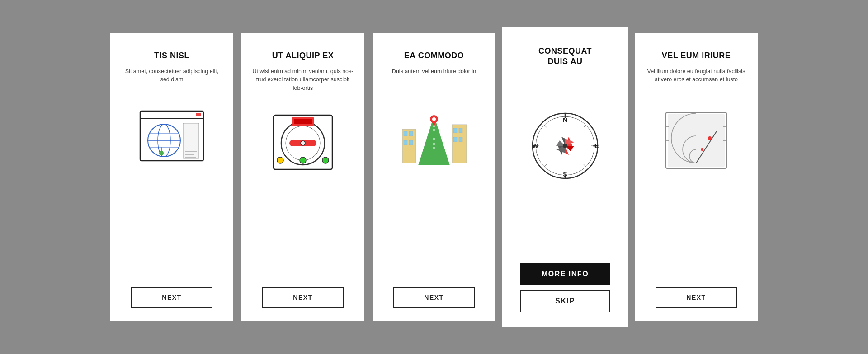 Image resolution: width=868 pixels, height=354 pixels. What do you see at coordinates (172, 79) in the screenshot?
I see `card-1-desc: Sit amet, consectetuer adipiscing elit, …` at bounding box center [172, 79].